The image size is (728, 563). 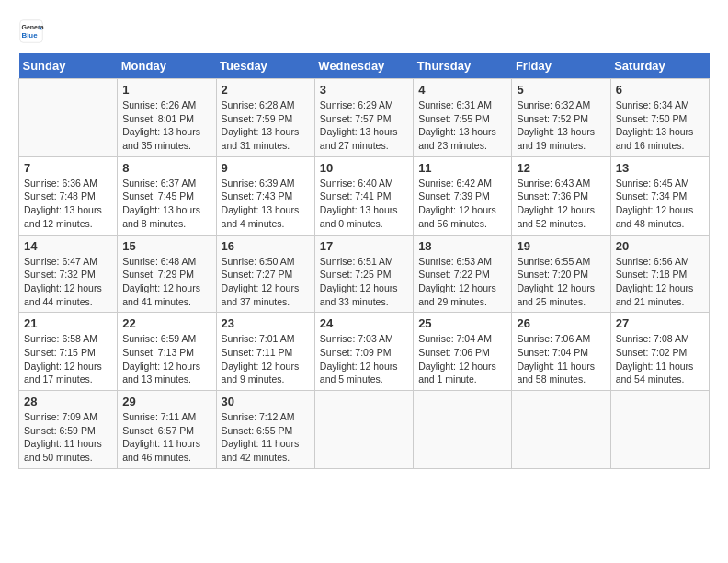 I want to click on calendar-cell: 14Sunrise: 6:47 AMSunset: 7:32 PMDayligh…, so click(x=68, y=274).